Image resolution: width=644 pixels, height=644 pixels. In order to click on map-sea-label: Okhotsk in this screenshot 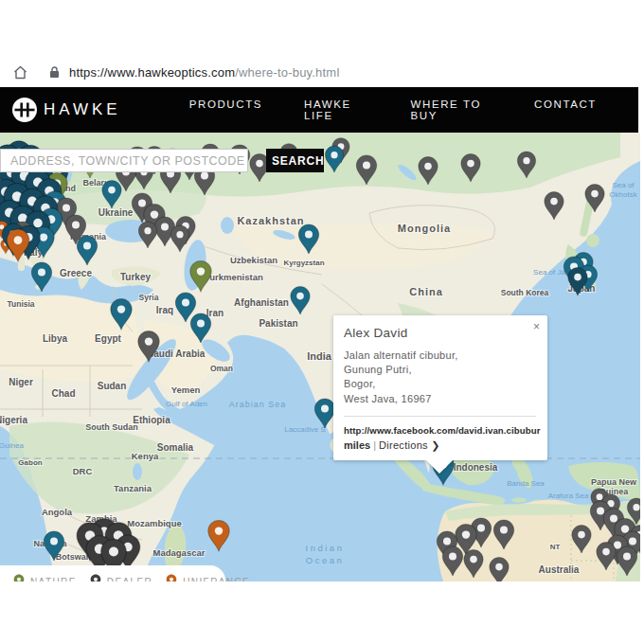, I will do `click(623, 195)`.